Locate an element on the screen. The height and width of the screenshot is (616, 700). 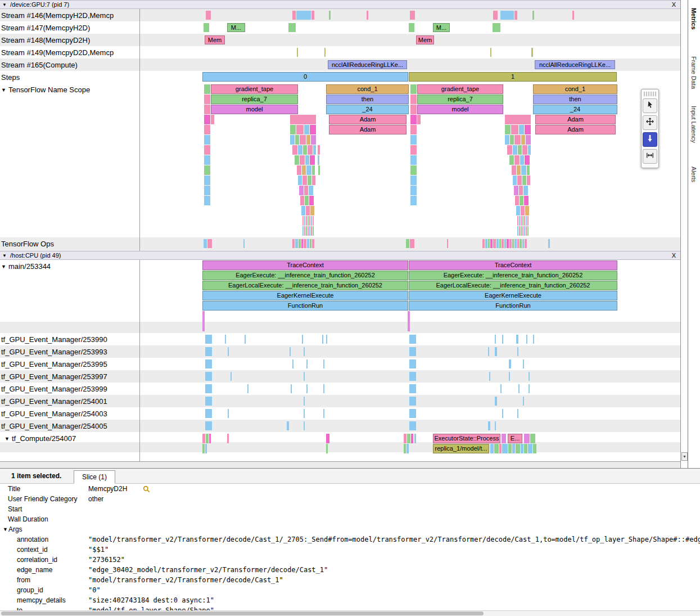
side-tab-input-latency: Input Latency is located at coordinates (694, 124).